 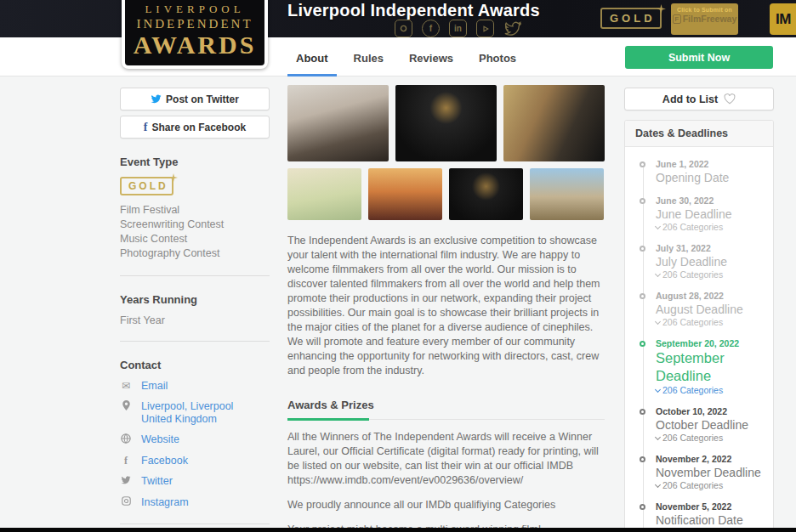 What do you see at coordinates (146, 186) in the screenshot?
I see `gold-tier-badge-sidebar: GOLD` at bounding box center [146, 186].